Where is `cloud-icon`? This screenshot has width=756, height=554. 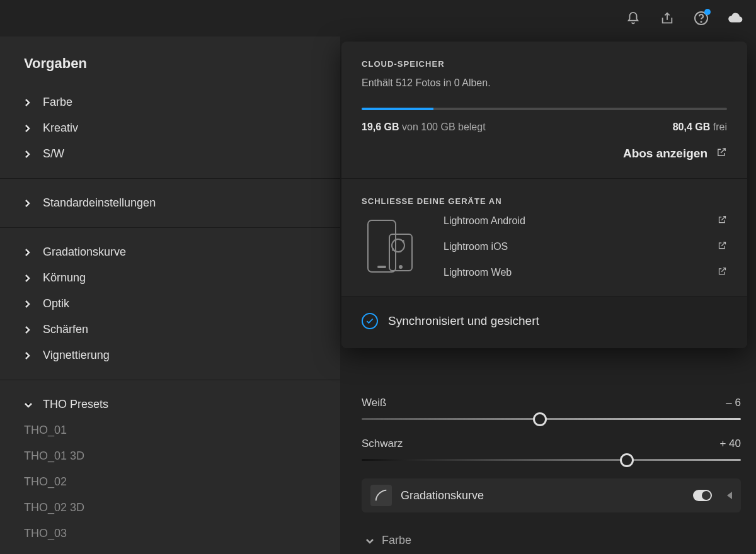
cloud-icon is located at coordinates (735, 18).